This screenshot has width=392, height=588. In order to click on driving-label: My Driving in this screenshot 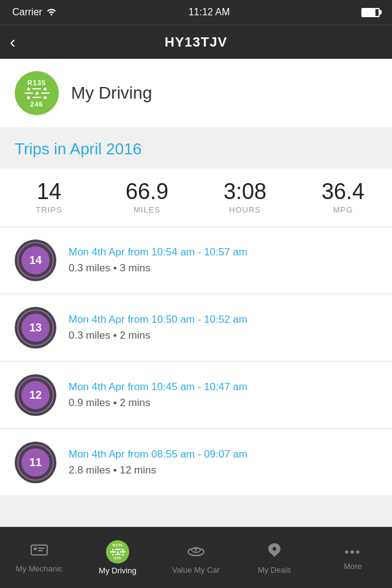, I will do `click(118, 571)`.